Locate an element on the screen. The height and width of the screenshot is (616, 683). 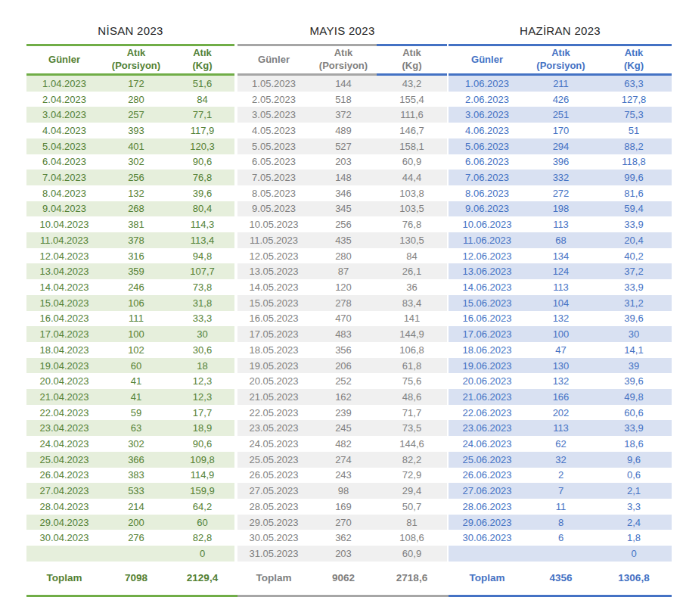
header-line: Günler is located at coordinates (64, 61).